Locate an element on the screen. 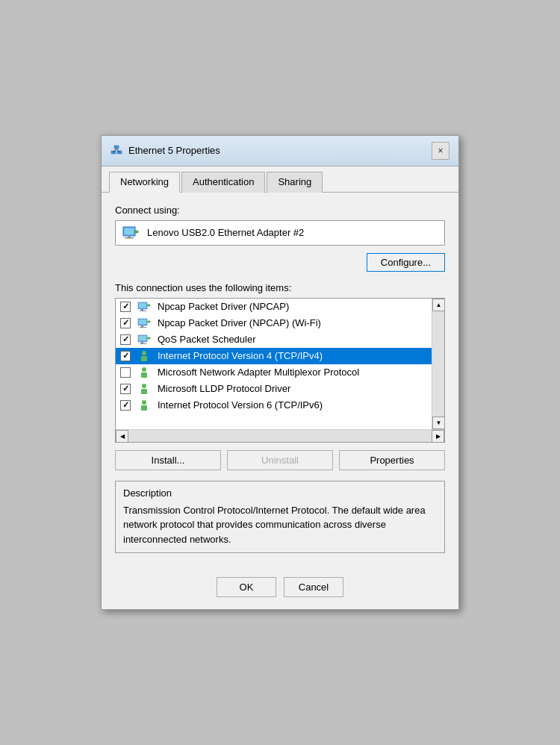 This screenshot has height=745, width=560. uninstall-button: Uninstall is located at coordinates (280, 460).